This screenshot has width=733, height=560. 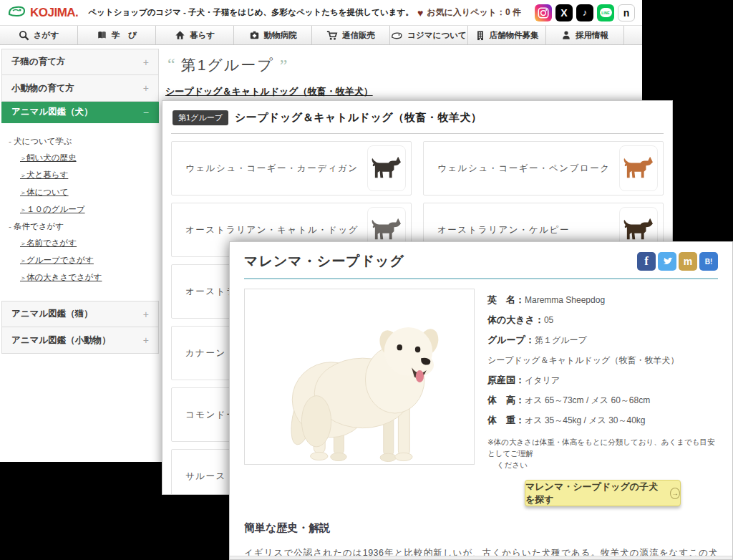 What do you see at coordinates (417, 120) in the screenshot?
I see `group-card-header: 第1グループ シープドッグ＆キャトルドッグ（牧畜・牧羊犬）` at bounding box center [417, 120].